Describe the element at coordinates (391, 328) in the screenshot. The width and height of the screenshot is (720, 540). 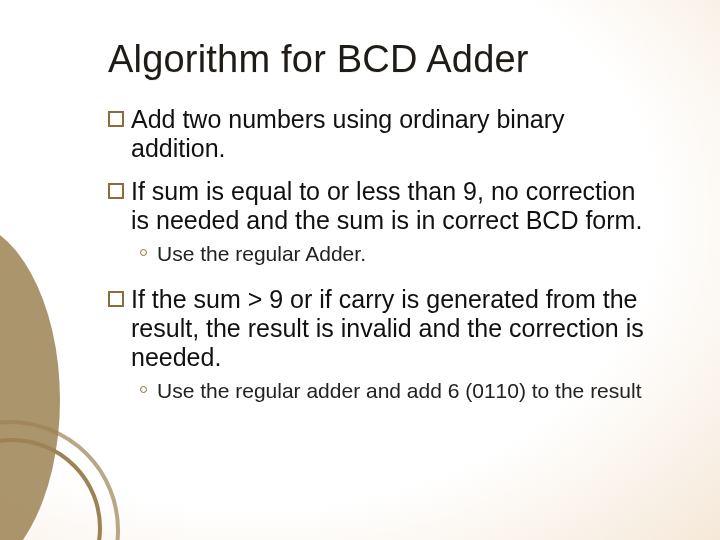
I see `bullet-text: If the sum > 9 or if carry is generated …` at that location.